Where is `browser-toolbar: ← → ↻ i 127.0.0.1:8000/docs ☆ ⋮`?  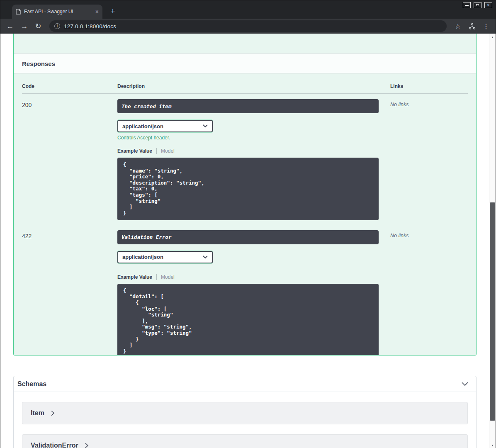 browser-toolbar: ← → ↻ i 127.0.0.1:8000/docs ☆ ⋮ is located at coordinates (248, 26).